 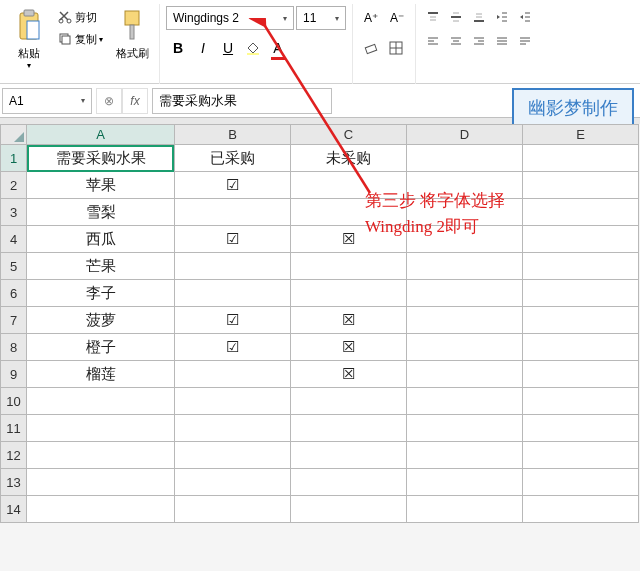 What do you see at coordinates (101, 482) in the screenshot?
I see `cell-A13` at bounding box center [101, 482].